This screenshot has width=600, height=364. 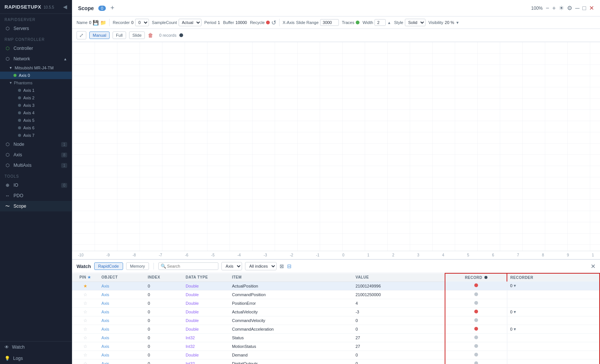 What do you see at coordinates (336, 329) in the screenshot?
I see `table-row: ☆ Axis 0 Double CommandAcceleration 0 0 …` at bounding box center [336, 329].